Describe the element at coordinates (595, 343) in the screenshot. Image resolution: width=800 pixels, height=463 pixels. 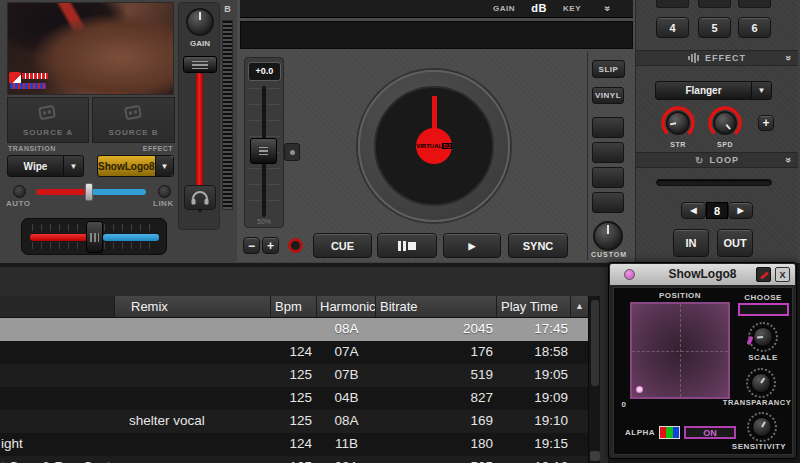
I see `scrollbar-thumb` at that location.